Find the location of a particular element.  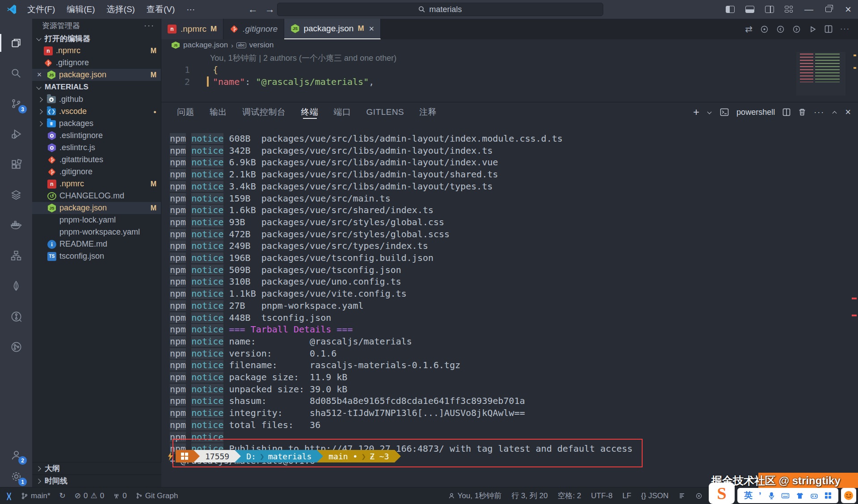

nav-back-button: ← is located at coordinates (253, 9).